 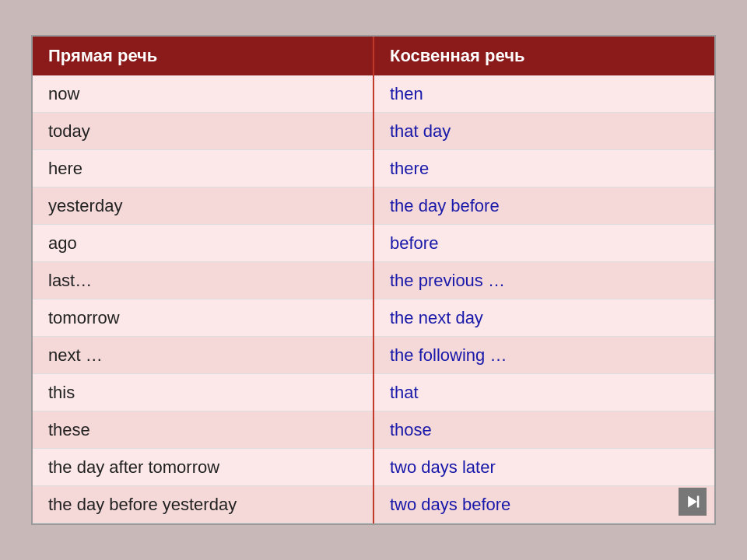 What do you see at coordinates (374, 169) in the screenshot?
I see `table-row: herethere` at bounding box center [374, 169].